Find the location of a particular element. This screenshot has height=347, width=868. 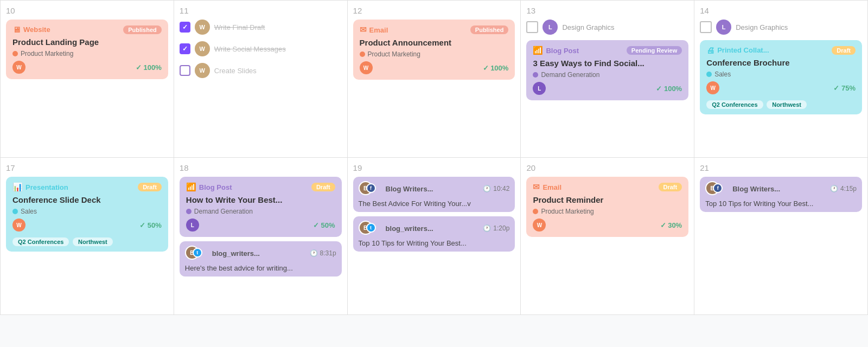

progress-text: ✓ 30% is located at coordinates (672, 226).